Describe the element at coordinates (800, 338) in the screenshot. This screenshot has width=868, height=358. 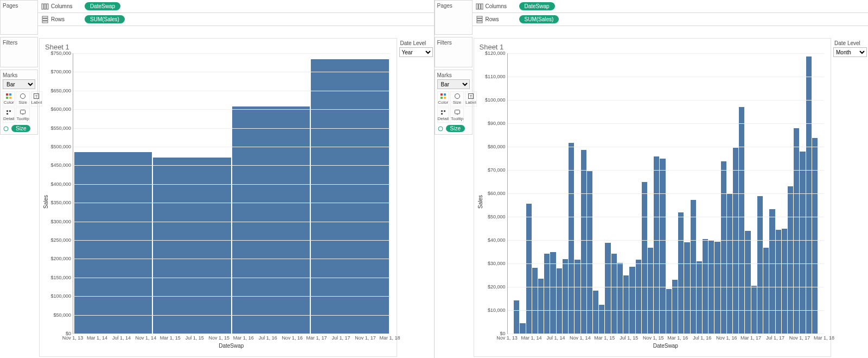
I see `x-tick: Nov 1, 17` at that location.